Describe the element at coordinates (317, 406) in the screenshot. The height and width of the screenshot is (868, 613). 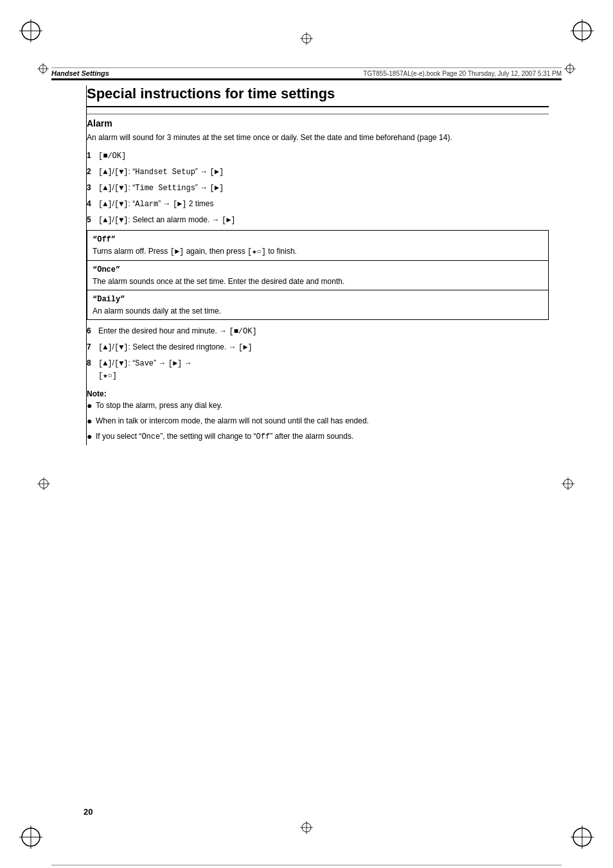
I see `note-item-1: ● To stop the alarm, press any dial key.` at that location.